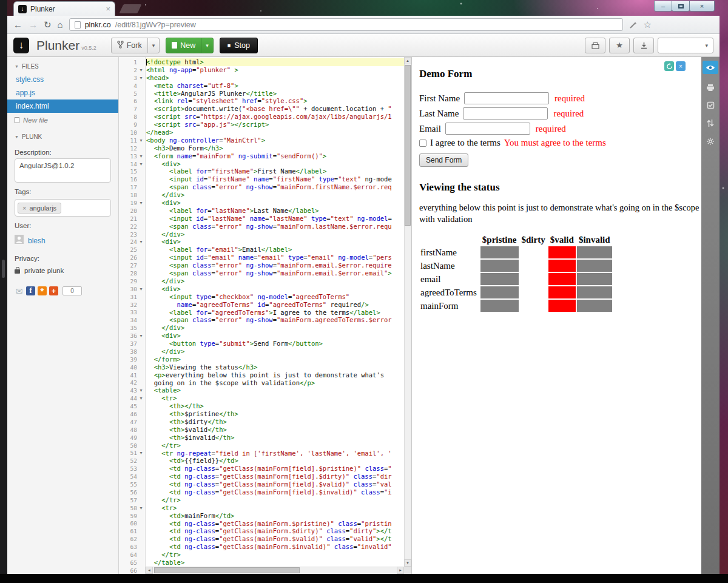 This screenshot has height=583, width=728. Describe the element at coordinates (275, 313) in the screenshot. I see `code-line-33: <label for="agreedToTerms">I agree to th…` at that location.